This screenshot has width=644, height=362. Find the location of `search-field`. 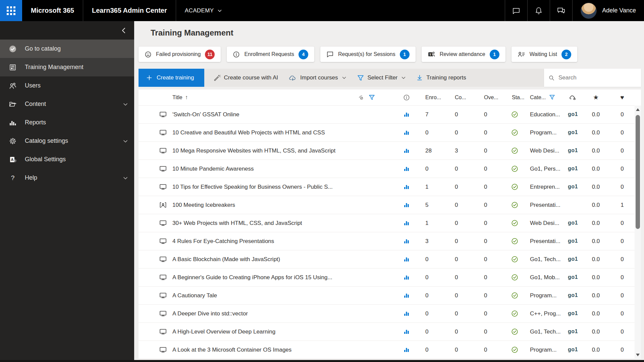

search-field is located at coordinates (592, 78).